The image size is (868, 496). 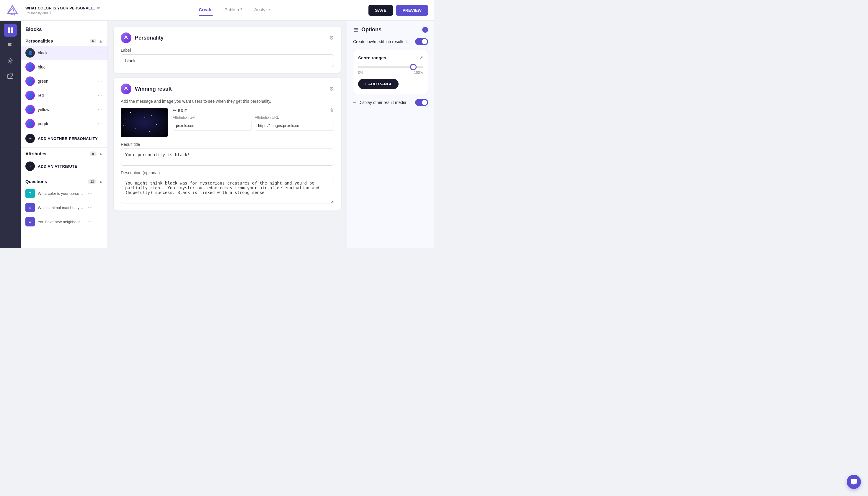 I want to click on personality-more-black: ···, so click(x=100, y=53).